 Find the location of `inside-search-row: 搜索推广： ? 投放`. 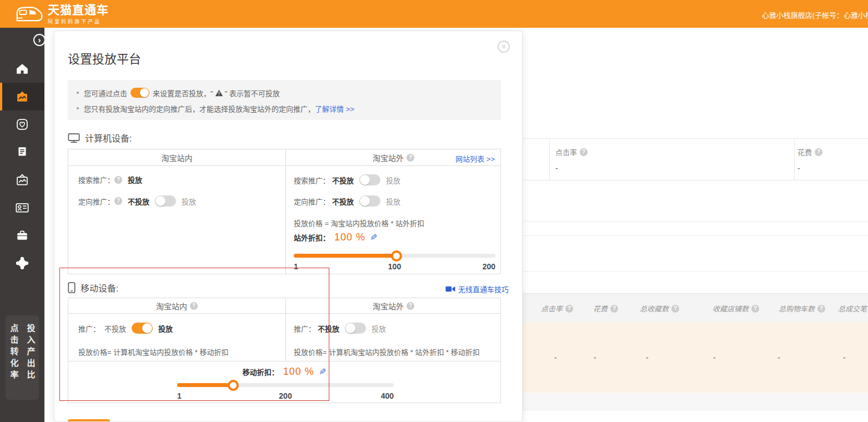

inside-search-row: 搜索推广： ? 投放 is located at coordinates (110, 180).